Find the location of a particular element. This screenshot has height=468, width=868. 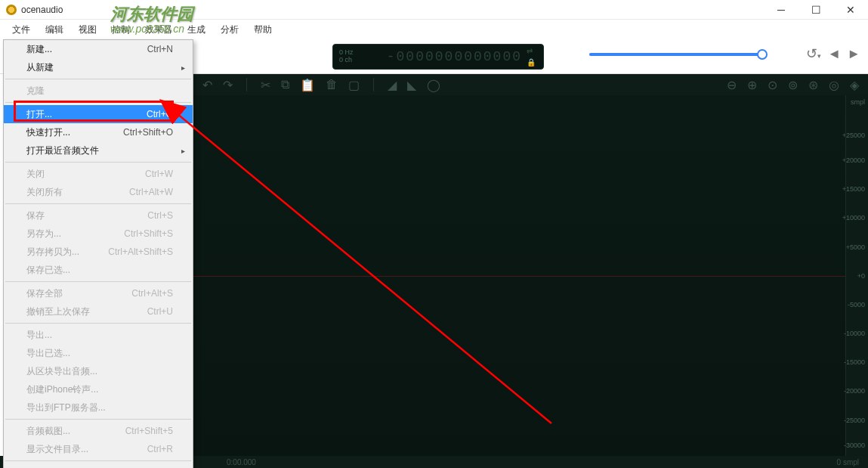

nav-back-icon: ◄ is located at coordinates (834, 54).